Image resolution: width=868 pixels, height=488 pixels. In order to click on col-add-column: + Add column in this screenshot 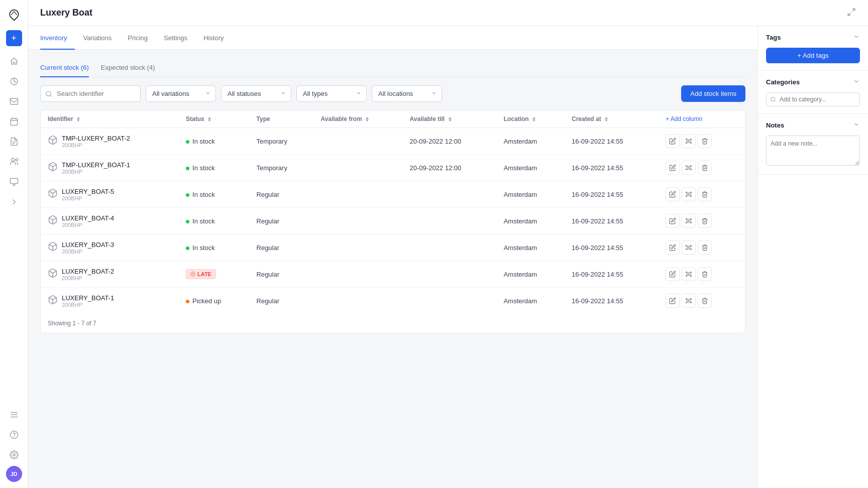, I will do `click(702, 119)`.